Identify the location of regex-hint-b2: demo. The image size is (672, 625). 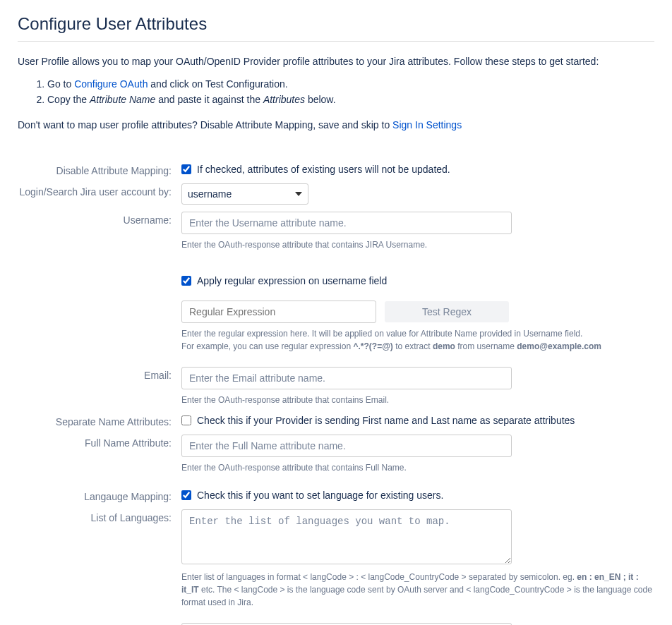
(444, 346).